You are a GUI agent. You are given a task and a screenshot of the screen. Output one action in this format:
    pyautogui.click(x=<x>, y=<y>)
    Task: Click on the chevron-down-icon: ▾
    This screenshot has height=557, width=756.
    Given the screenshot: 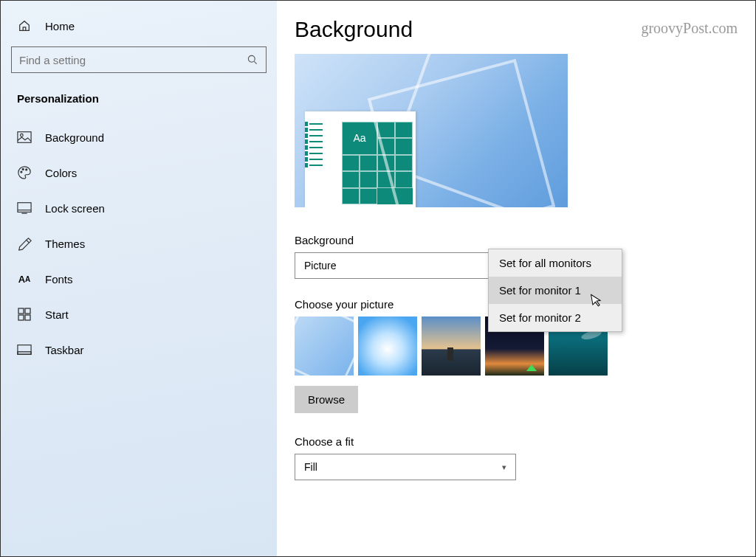 What is the action you would take?
    pyautogui.click(x=504, y=468)
    